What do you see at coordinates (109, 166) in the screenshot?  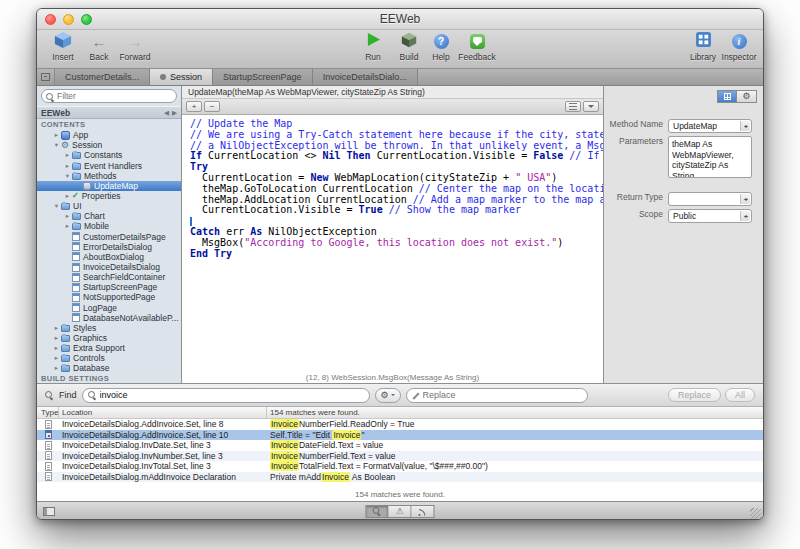 I see `tree-item-event-handlers: ▸Event Handlers` at bounding box center [109, 166].